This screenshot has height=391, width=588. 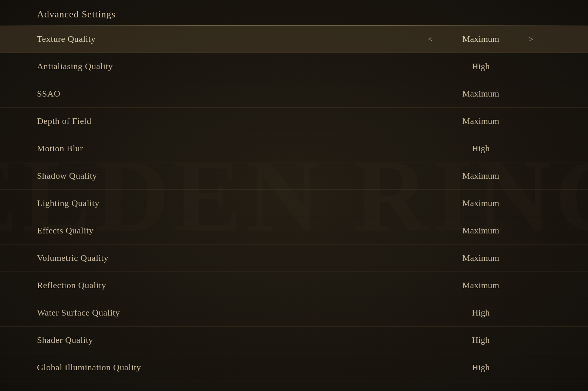 I want to click on setting-value-group-shadow-quality: Maximum, so click(x=481, y=176).